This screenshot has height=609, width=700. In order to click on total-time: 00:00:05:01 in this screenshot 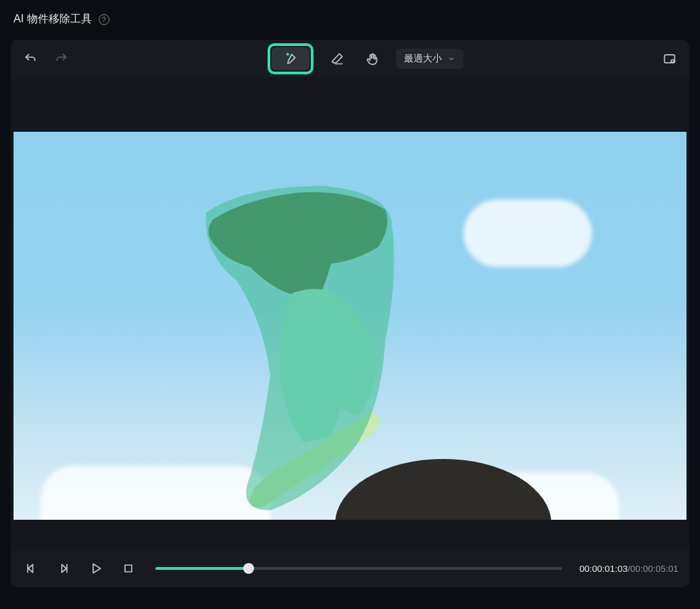, I will do `click(654, 569)`.